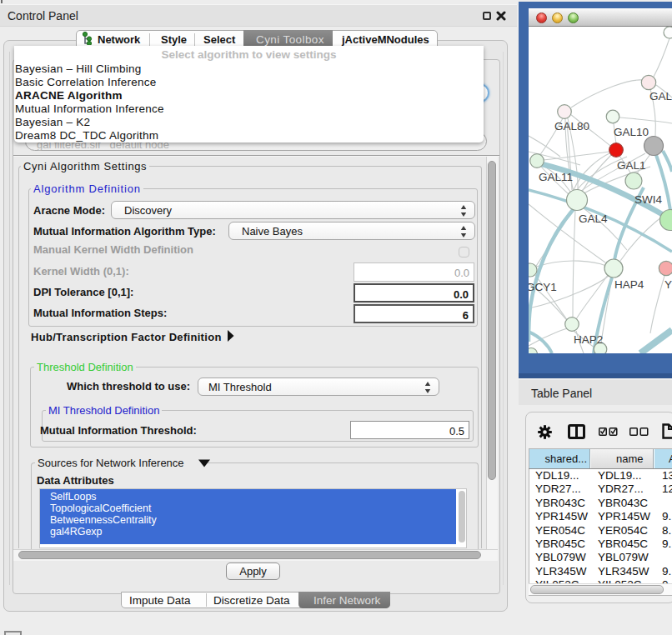 The width and height of the screenshot is (672, 635). What do you see at coordinates (589, 340) in the screenshot?
I see `svg-text: HAP2` at bounding box center [589, 340].